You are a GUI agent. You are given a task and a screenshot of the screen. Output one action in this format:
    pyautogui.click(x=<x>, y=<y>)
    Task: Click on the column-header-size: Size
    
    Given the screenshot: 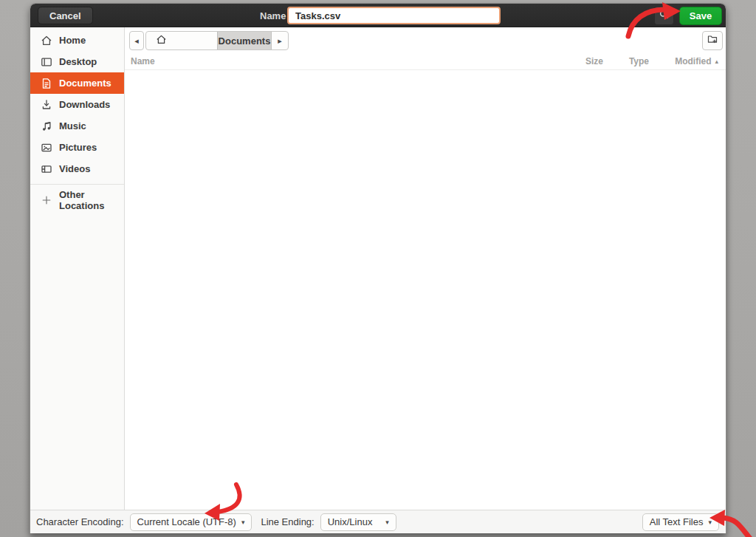 What is the action you would take?
    pyautogui.click(x=585, y=61)
    